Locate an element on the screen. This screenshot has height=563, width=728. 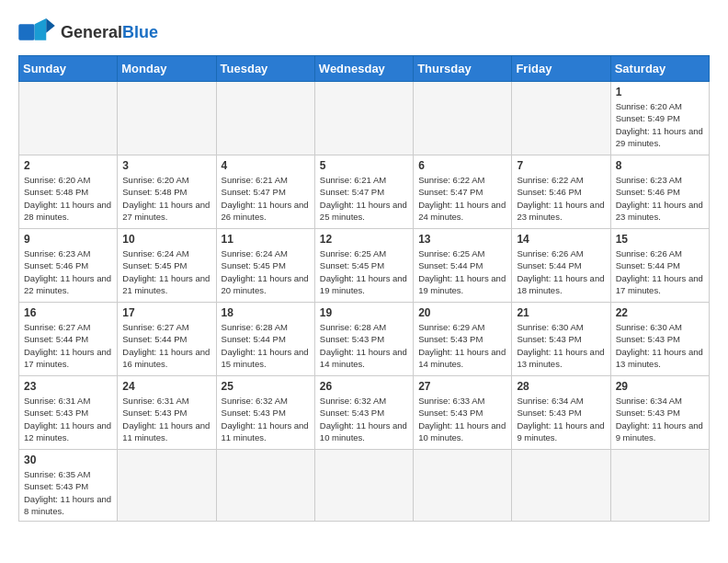
day-number: 12 is located at coordinates (364, 239).